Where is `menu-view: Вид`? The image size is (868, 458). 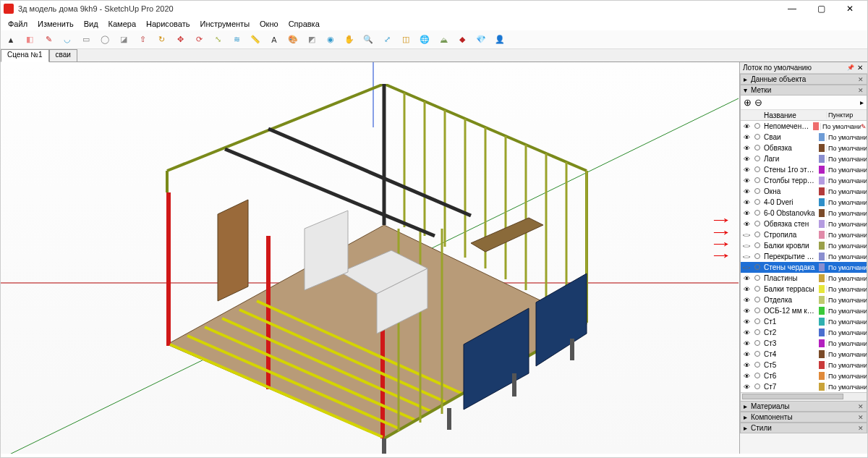 menu-view: Вид is located at coordinates (91, 24).